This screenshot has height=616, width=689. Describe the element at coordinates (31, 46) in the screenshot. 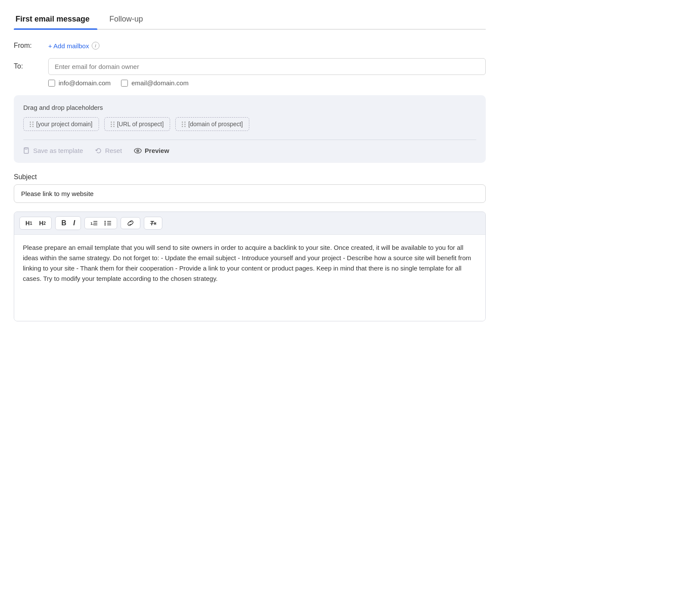

I see `from-label: From:` at that location.